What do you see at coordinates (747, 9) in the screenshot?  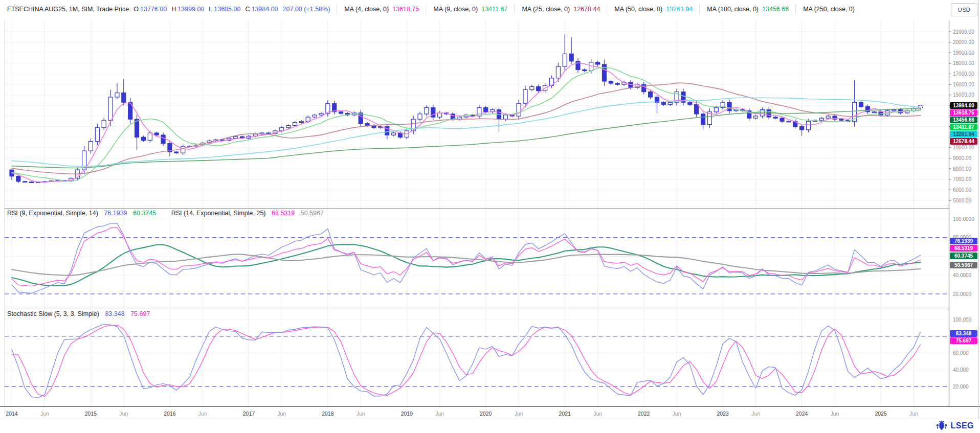 I see `ma-legend-100: MA (100, close, 0) 13456.66` at bounding box center [747, 9].